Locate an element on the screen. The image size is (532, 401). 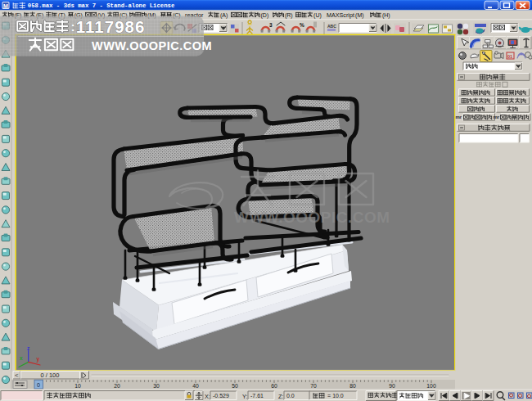
svg-text: X: is located at coordinates (208, 396).